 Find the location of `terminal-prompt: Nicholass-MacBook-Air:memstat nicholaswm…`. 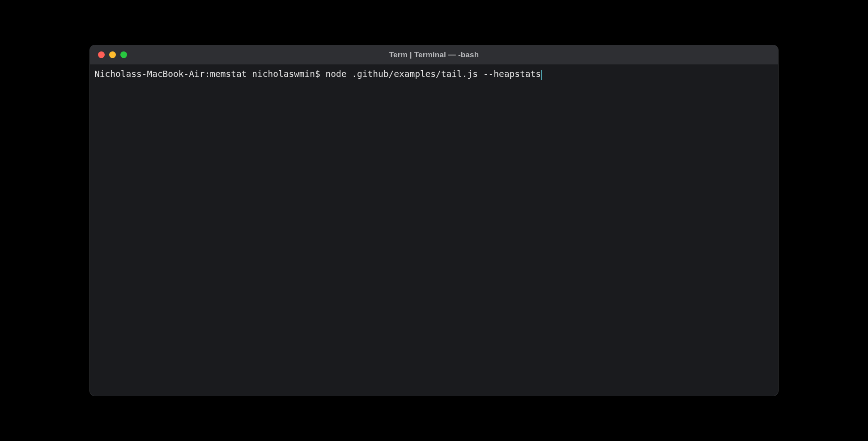

terminal-prompt: Nicholass-MacBook-Air:memstat nicholaswm… is located at coordinates (210, 74).